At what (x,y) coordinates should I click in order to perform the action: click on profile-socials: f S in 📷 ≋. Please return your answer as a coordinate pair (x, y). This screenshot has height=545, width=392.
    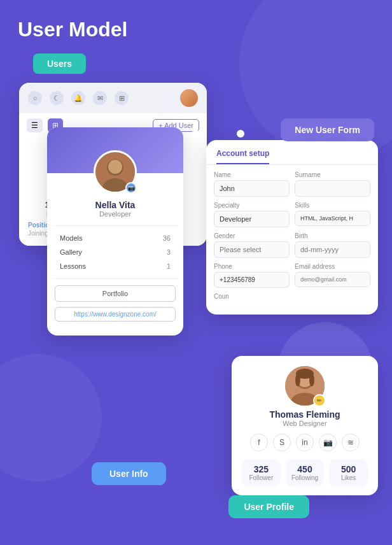
    Looking at the image, I should click on (305, 442).